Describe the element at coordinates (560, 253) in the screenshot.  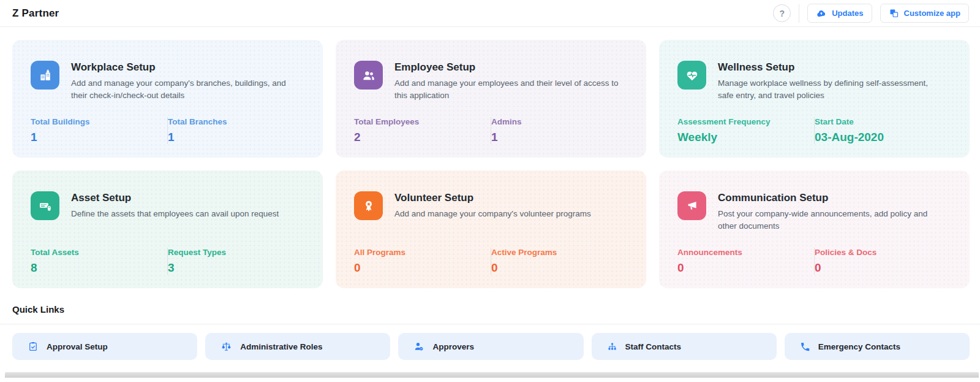
I see `stat-label: Active Programs` at that location.